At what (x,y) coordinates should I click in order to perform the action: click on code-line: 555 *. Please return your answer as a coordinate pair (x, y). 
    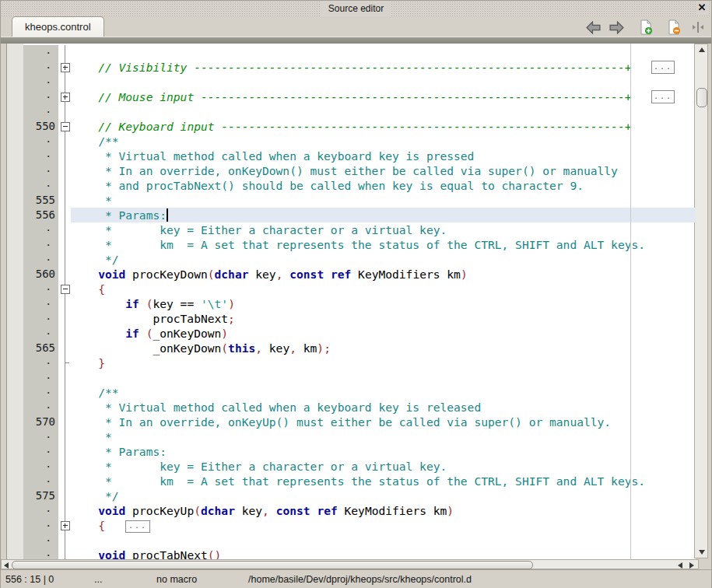
    Looking at the image, I should click on (352, 201).